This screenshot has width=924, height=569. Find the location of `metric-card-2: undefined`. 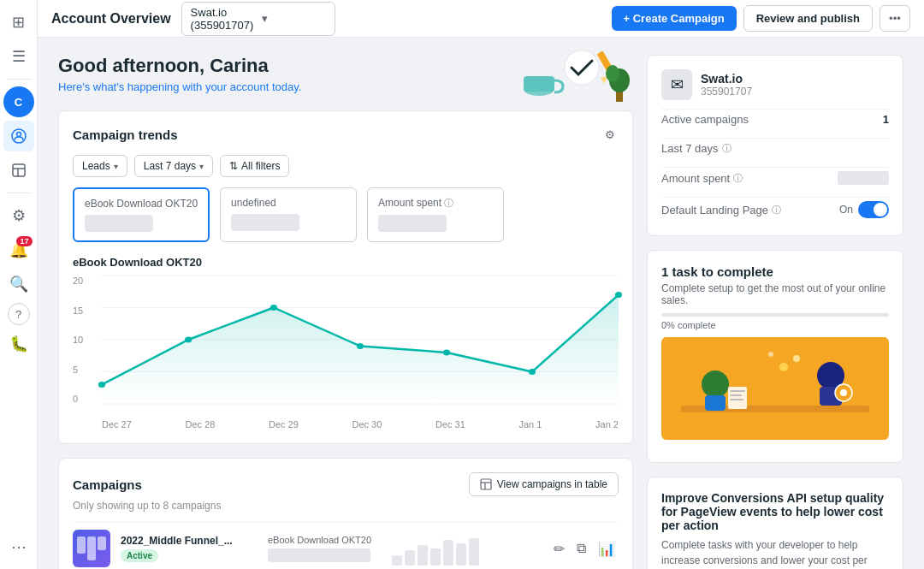

metric-card-2: undefined is located at coordinates (288, 215).